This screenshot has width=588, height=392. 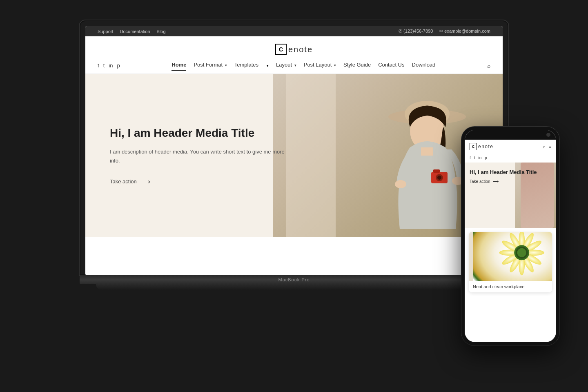 I want to click on facebook-icon: f, so click(x=98, y=65).